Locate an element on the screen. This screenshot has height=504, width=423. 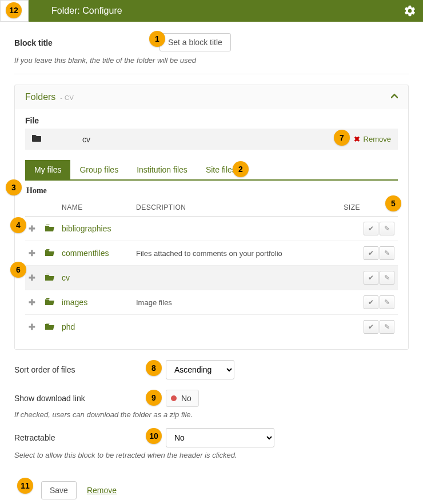
save-button: Save is located at coordinates (59, 490).